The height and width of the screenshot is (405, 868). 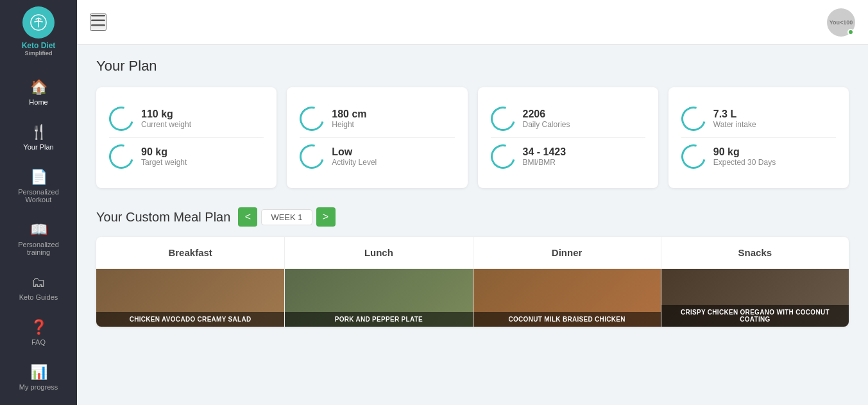 What do you see at coordinates (735, 125) in the screenshot?
I see `water-label: Water intake` at bounding box center [735, 125].